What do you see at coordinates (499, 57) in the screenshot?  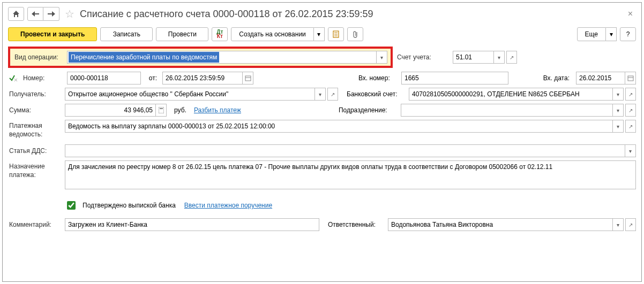 I see `account-dropdown: ▾` at bounding box center [499, 57].